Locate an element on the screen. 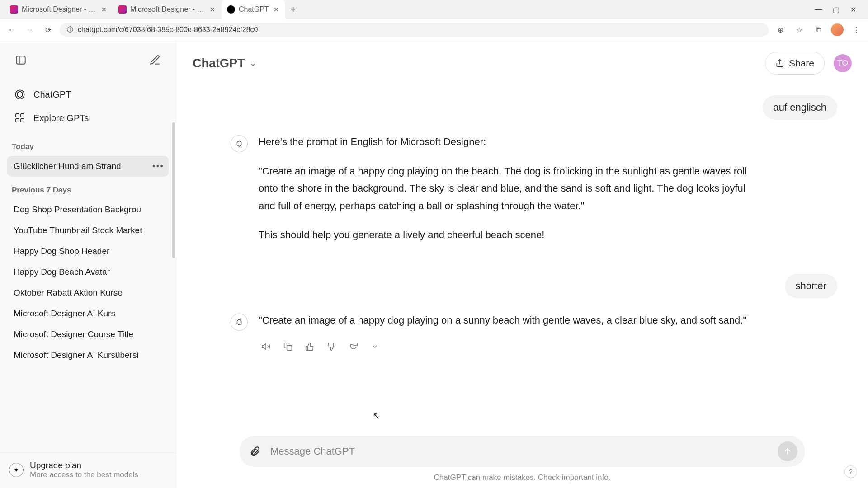 This screenshot has height=488, width=868. scrollbar is located at coordinates (174, 190).